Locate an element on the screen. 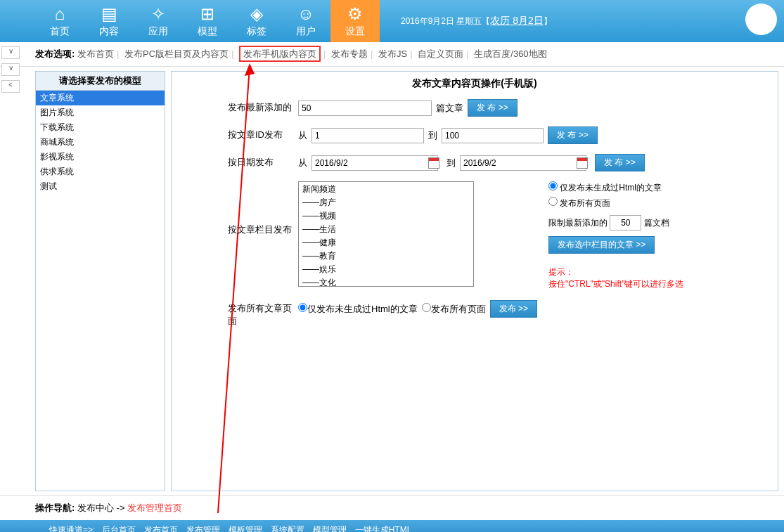 The height and width of the screenshot is (532, 784). nav-content: ▤内容 is located at coordinates (109, 21).